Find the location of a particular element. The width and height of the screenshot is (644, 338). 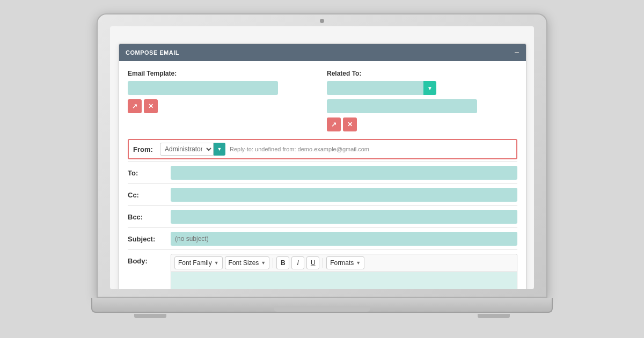

bcc-label: Bcc: is located at coordinates (149, 217).